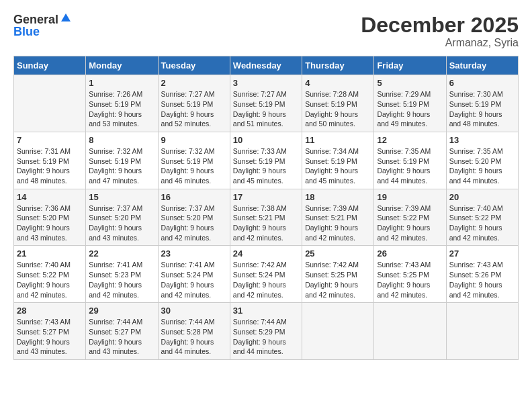  I want to click on day-info: Sunrise: 7:44 AM Sunset: 5:29 PM Dayligh…, so click(266, 337).